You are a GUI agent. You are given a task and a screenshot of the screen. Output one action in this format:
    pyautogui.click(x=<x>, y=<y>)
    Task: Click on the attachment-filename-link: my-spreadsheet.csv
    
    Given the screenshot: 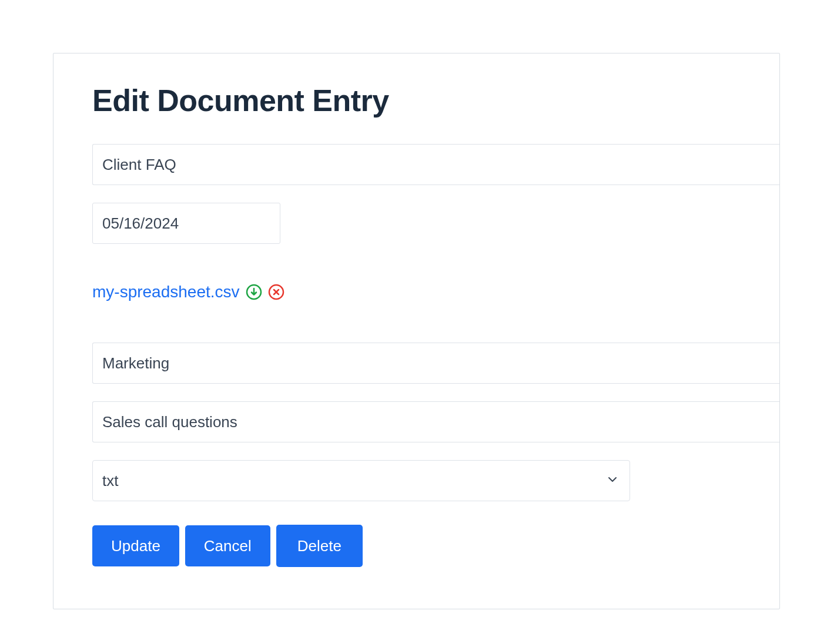 What is the action you would take?
    pyautogui.click(x=166, y=292)
    